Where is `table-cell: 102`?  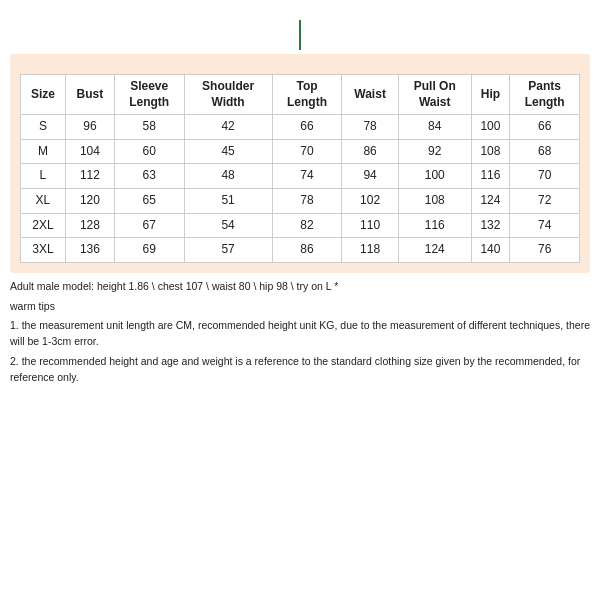
table-cell: 102 is located at coordinates (370, 200).